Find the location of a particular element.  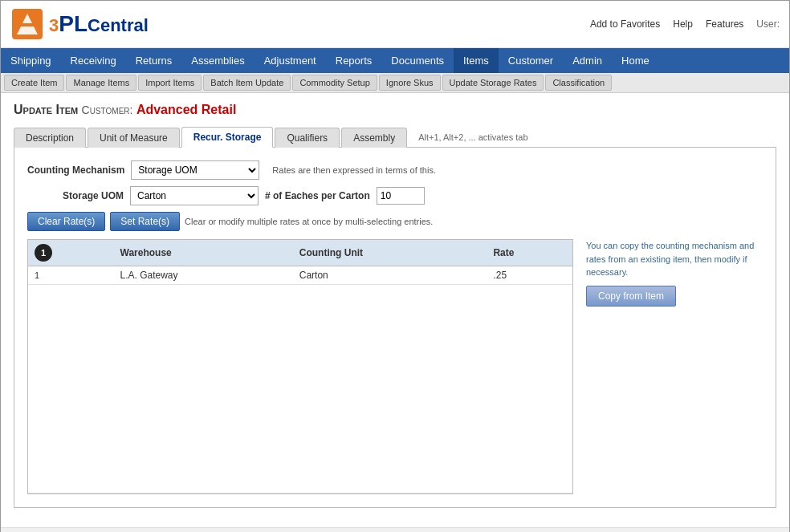

header: 3PLCentral Add to Favorites Help Feature… is located at coordinates (395, 24).